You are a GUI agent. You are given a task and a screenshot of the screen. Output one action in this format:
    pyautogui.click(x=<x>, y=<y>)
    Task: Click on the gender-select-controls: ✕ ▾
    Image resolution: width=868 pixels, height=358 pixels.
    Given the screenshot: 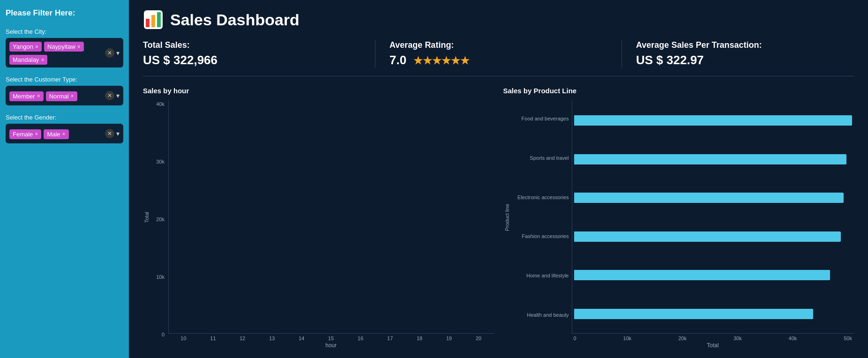 What is the action you would take?
    pyautogui.click(x=112, y=134)
    